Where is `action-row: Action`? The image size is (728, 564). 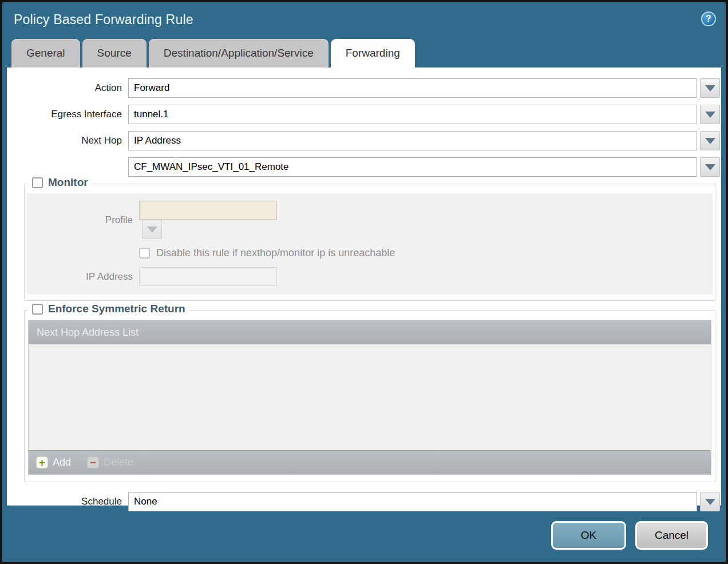
action-row: Action is located at coordinates (363, 88).